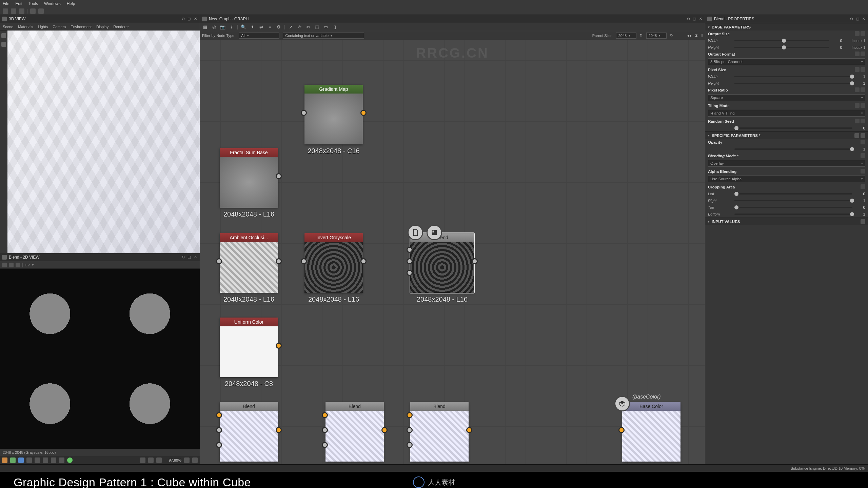 The image size is (868, 488). What do you see at coordinates (5, 11) in the screenshot?
I see `home-icon` at bounding box center [5, 11].